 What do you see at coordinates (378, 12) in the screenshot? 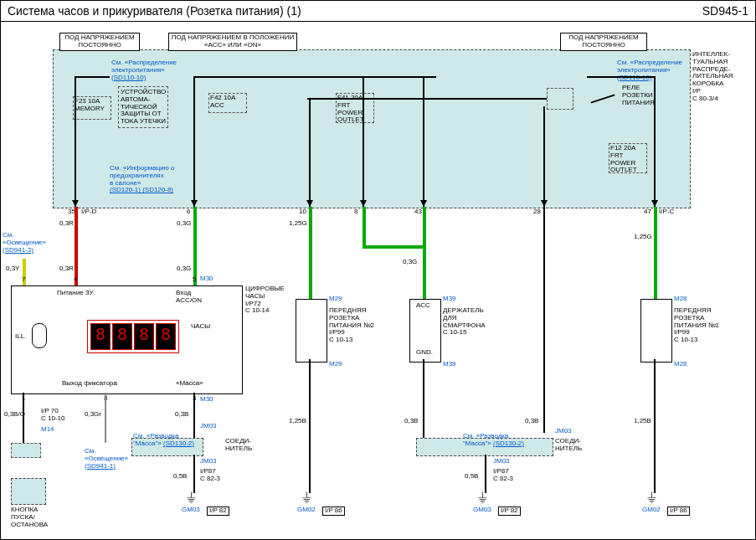
I see `title-bar: Система часов и прикуривателя (Розетка п…` at bounding box center [378, 12].